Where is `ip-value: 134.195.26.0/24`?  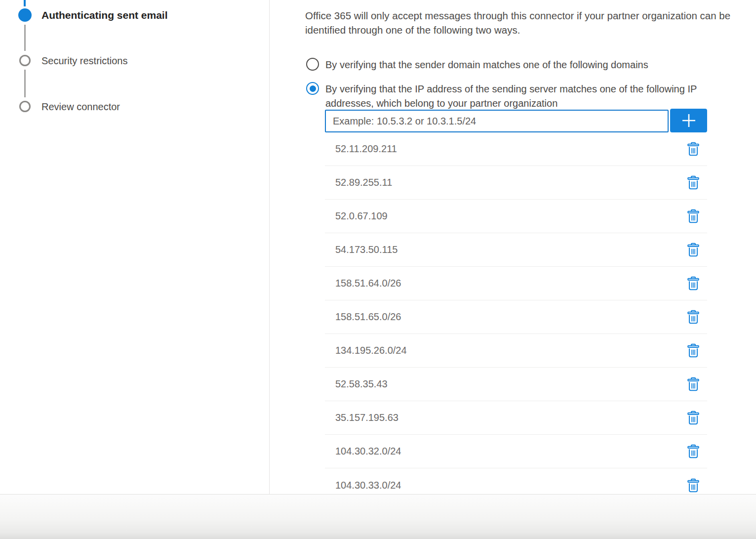
ip-value: 134.195.26.0/24 is located at coordinates (511, 351).